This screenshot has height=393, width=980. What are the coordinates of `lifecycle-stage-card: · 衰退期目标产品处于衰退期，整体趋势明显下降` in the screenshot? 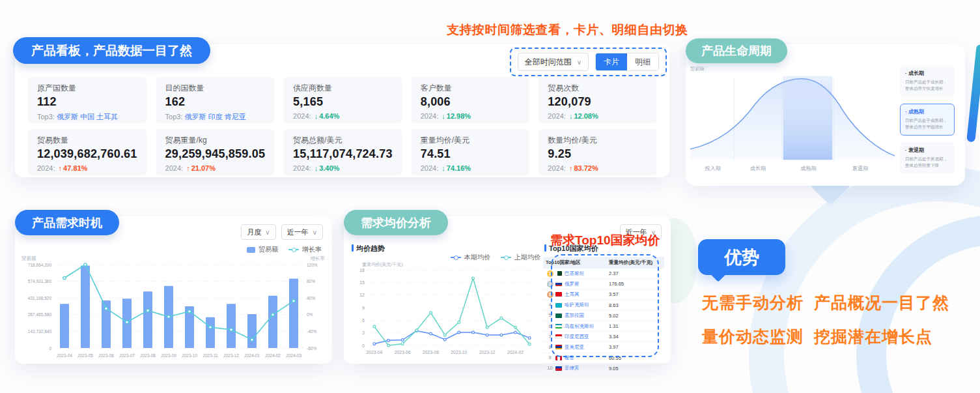 It's located at (927, 158).